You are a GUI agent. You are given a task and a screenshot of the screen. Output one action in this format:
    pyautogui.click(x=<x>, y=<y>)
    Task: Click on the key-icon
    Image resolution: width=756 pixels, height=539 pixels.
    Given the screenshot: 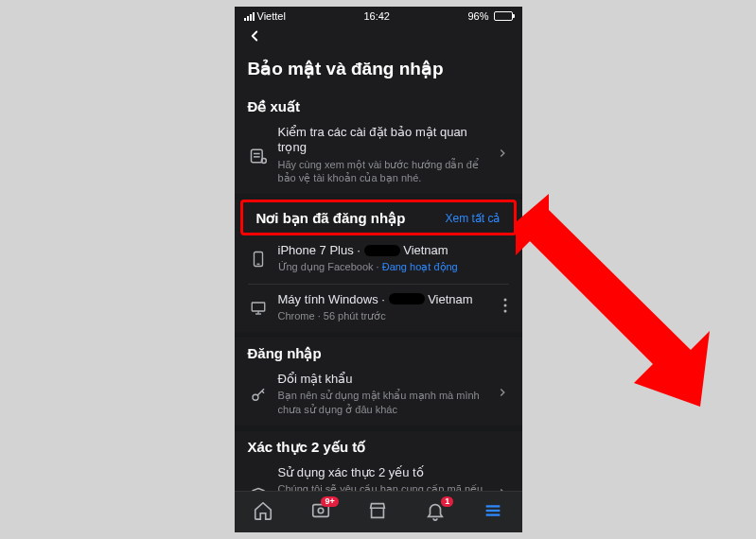 What is the action you would take?
    pyautogui.click(x=258, y=394)
    